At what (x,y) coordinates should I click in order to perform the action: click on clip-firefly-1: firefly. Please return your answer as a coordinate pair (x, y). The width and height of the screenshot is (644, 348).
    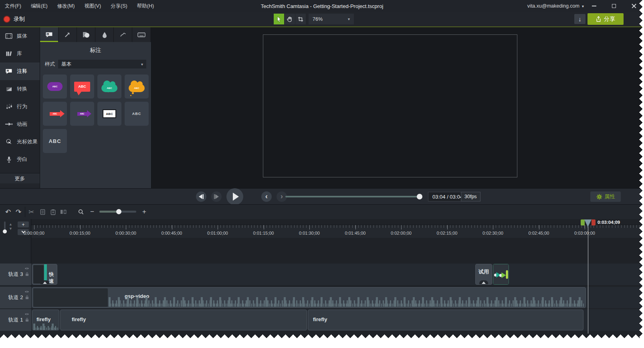
    Looking at the image, I should click on (46, 320).